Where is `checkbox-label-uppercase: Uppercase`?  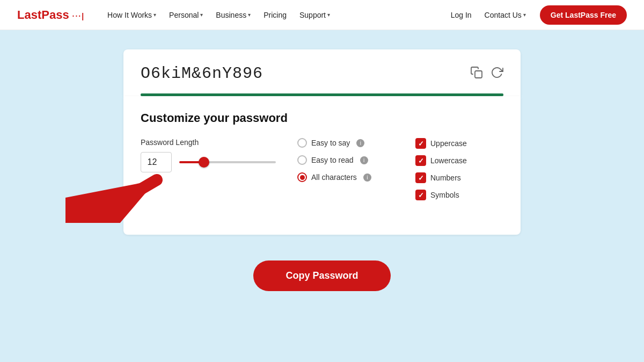 checkbox-label-uppercase: Uppercase is located at coordinates (449, 143).